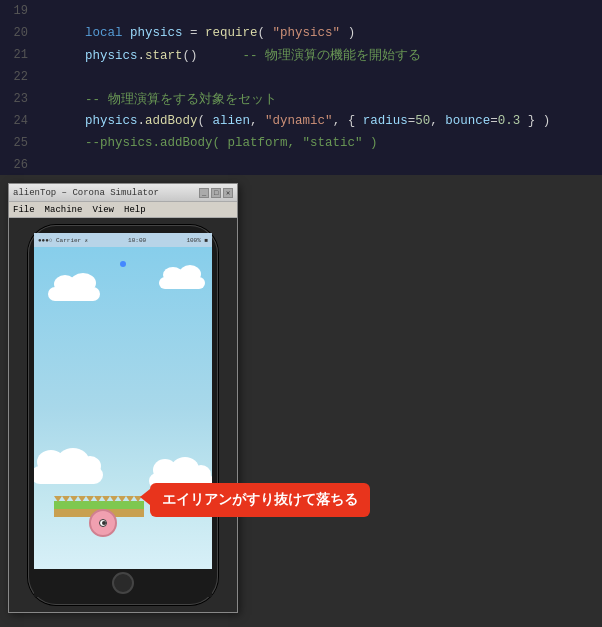 Image resolution: width=602 pixels, height=627 pixels. Describe the element at coordinates (20, 33) in the screenshot. I see `line-number-20: 20` at that location.